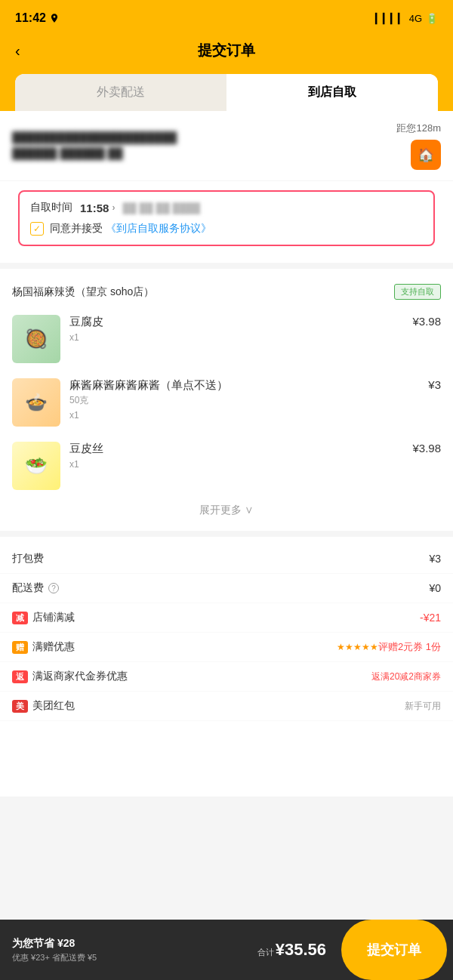  Describe the element at coordinates (226, 510) in the screenshot. I see `expand-button: 展开更多 ∨` at that location.